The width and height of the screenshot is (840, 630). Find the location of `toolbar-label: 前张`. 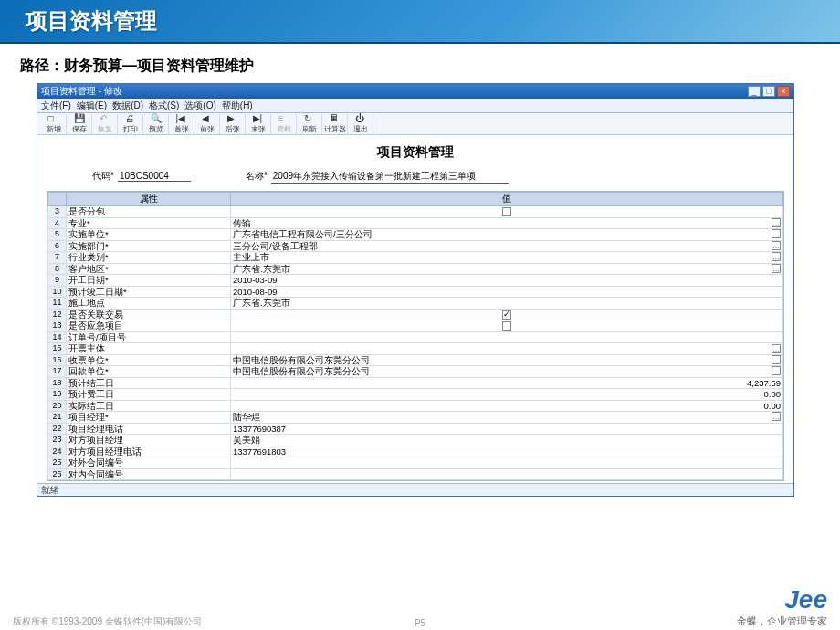

toolbar-label: 前张 is located at coordinates (207, 130).